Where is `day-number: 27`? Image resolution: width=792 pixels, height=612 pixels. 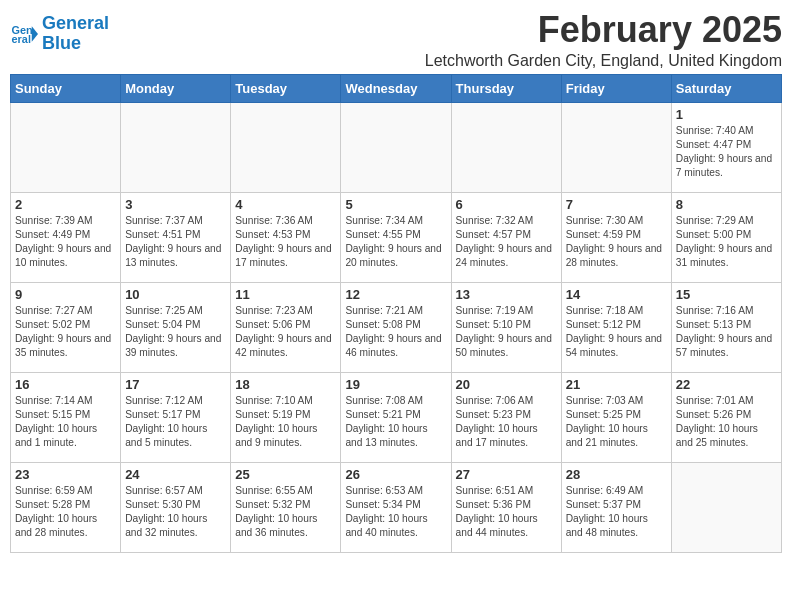
day-number: 27 is located at coordinates (506, 474).